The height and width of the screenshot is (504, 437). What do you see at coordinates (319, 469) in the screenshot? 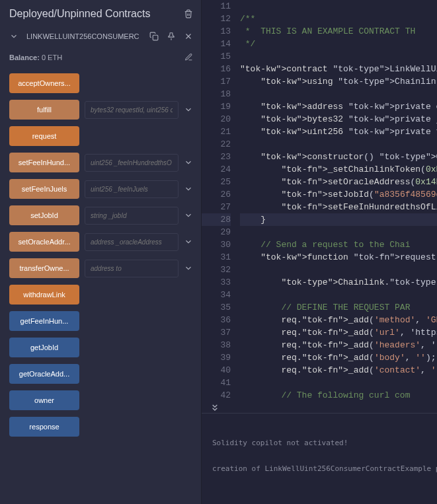
I see `console-line: creation of LinkWellUint256ConsumerContr…` at bounding box center [319, 469].